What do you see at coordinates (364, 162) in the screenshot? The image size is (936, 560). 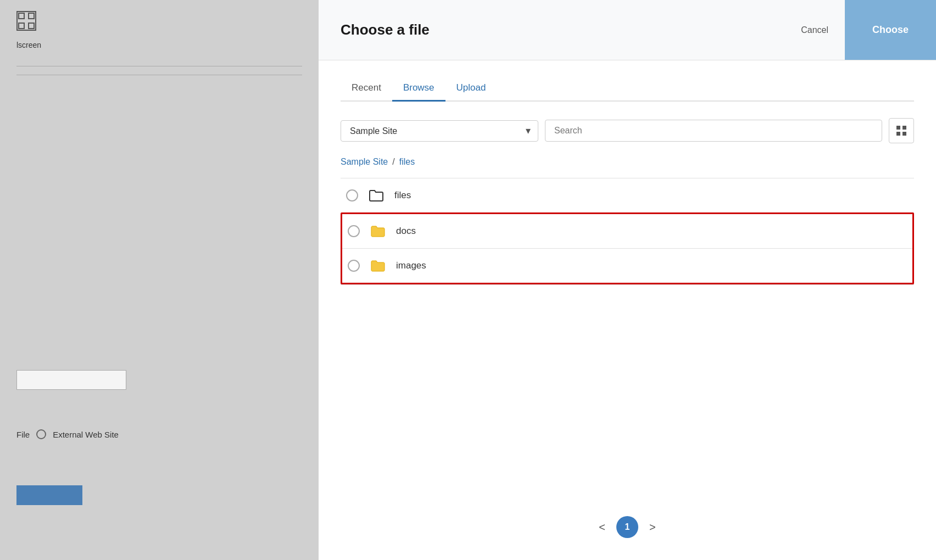 I see `breadcrumb-root: Sample Site` at bounding box center [364, 162].